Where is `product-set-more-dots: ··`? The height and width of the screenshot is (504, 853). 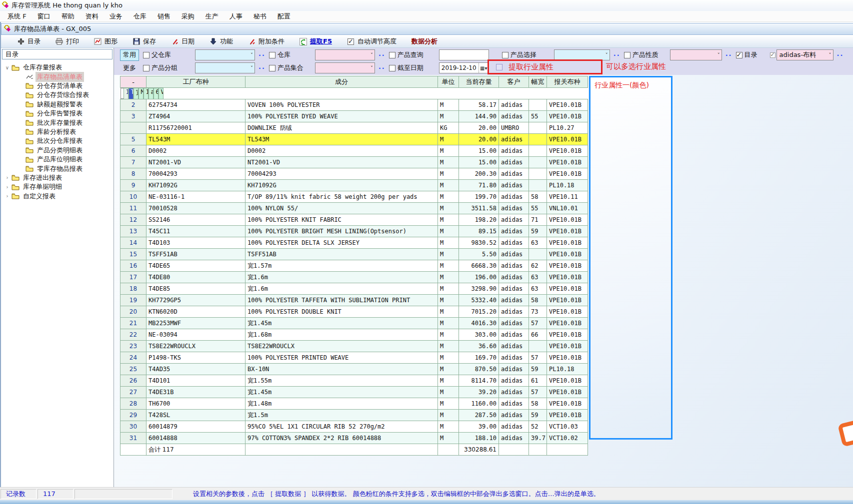 product-set-more-dots: ·· is located at coordinates (382, 68).